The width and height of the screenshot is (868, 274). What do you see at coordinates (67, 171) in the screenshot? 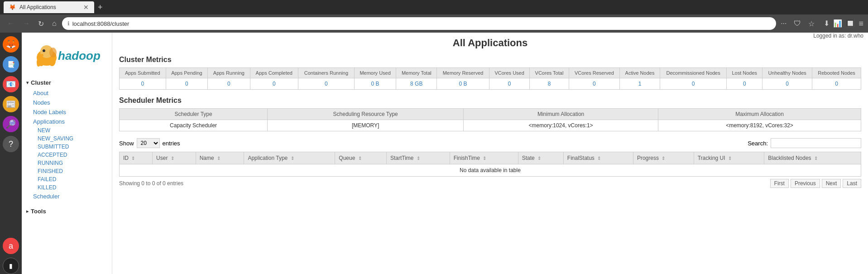
I see `sidebar-sublink-finished: FINISHED` at bounding box center [67, 171].